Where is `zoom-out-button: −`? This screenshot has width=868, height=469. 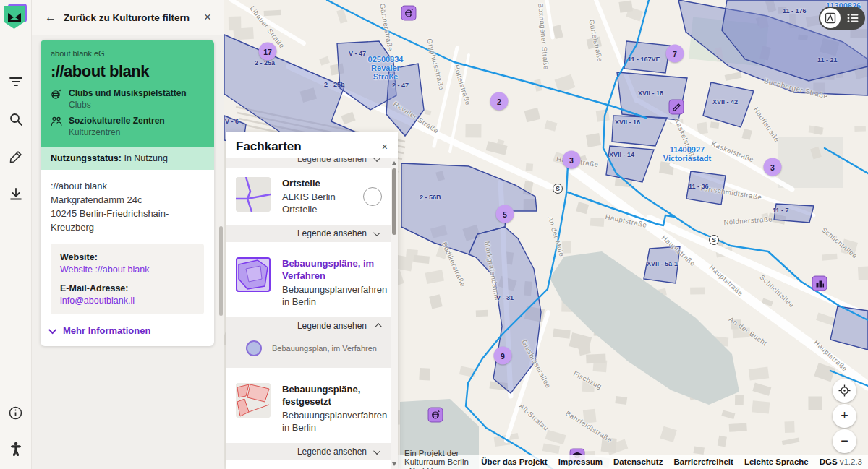
zoom-out-button: − is located at coordinates (845, 441).